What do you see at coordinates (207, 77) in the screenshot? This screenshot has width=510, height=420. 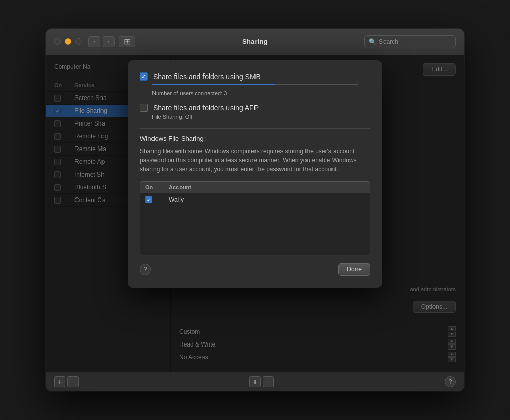 I see `smb-label: Share files and folders using SMB` at bounding box center [207, 77].